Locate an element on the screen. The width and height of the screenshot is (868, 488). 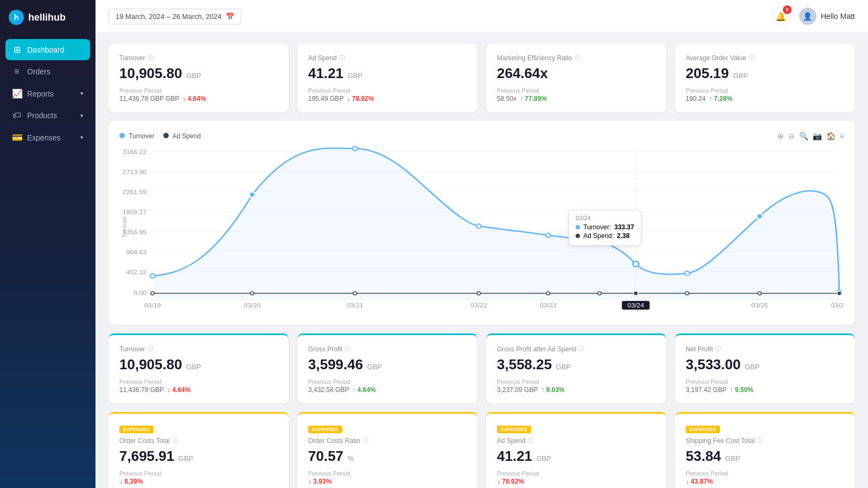
sidebar-item-dashboard: ⊞ Dashboard is located at coordinates (48, 50).